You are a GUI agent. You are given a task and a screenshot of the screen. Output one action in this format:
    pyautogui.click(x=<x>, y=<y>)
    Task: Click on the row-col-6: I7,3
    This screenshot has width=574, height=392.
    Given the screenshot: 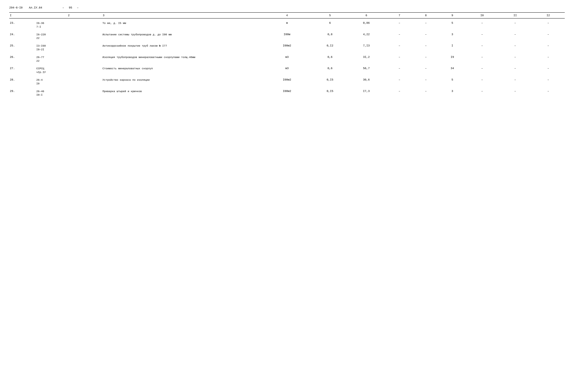 What is the action you would take?
    pyautogui.click(x=366, y=93)
    